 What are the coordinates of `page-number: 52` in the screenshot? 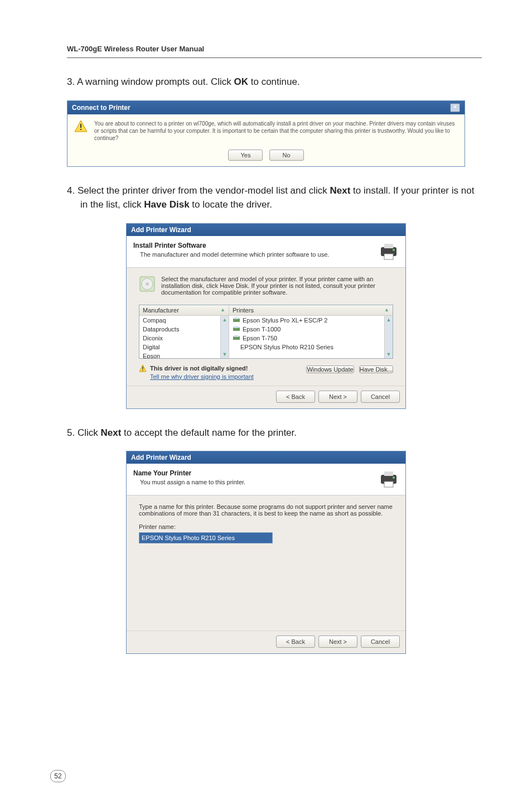 It's located at (58, 776).